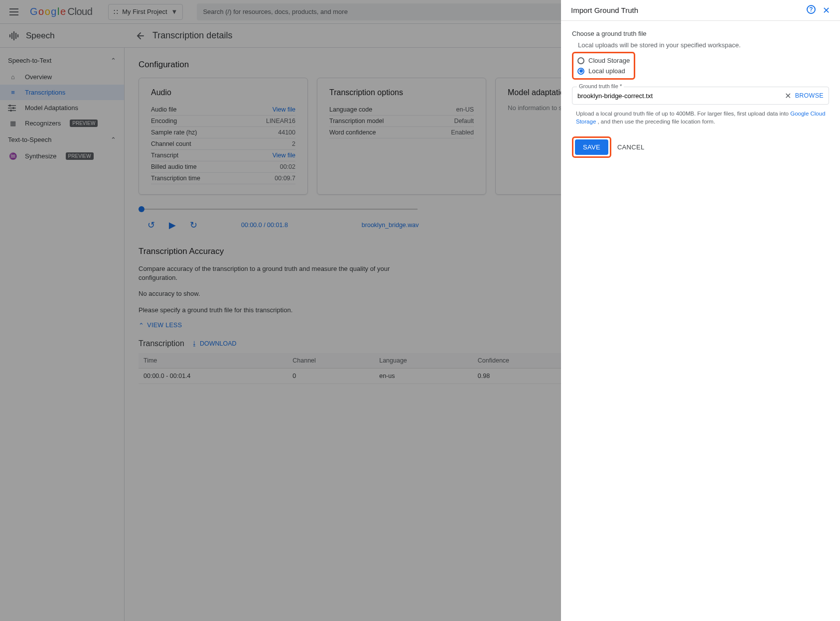 The width and height of the screenshot is (840, 621). I want to click on radio-cloud-storage: Cloud Storage, so click(604, 61).